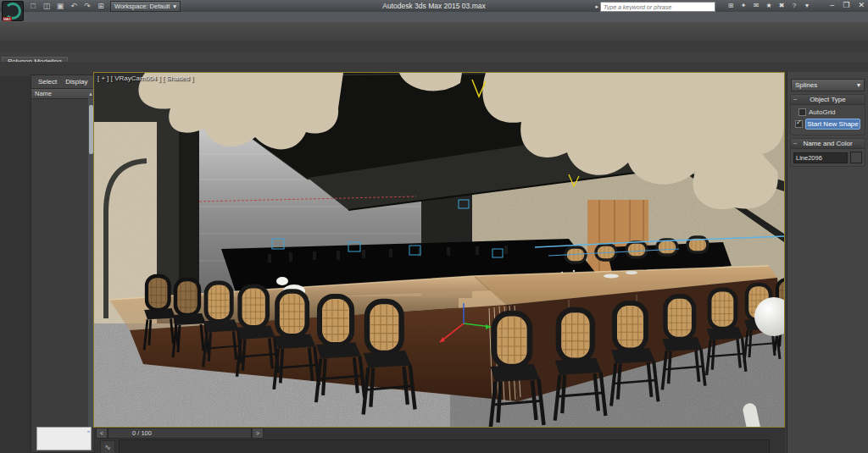 The height and width of the screenshot is (453, 868). Describe the element at coordinates (101, 6) in the screenshot. I see `project-folder-icon: ⊞` at that location.